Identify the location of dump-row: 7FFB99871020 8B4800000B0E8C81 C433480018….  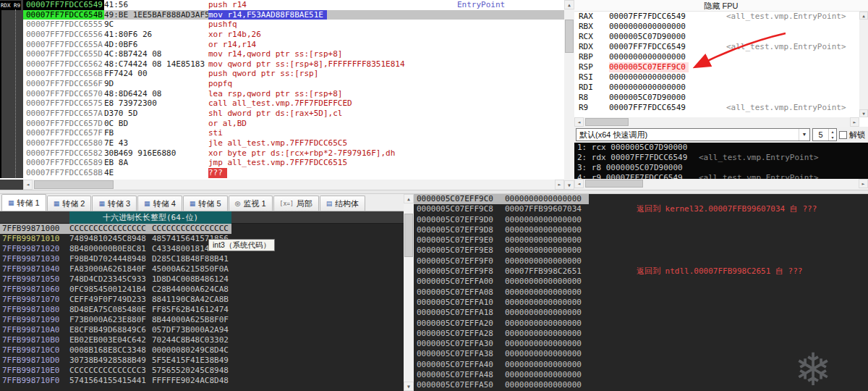
(202, 249).